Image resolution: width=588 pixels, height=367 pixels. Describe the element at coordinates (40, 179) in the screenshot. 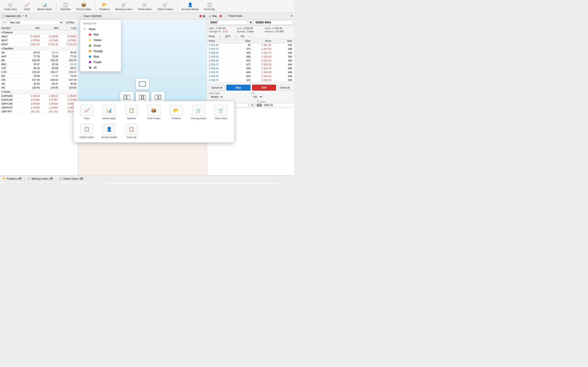

I see `tab-working-orders: 🛒 Working orders 1` at that location.